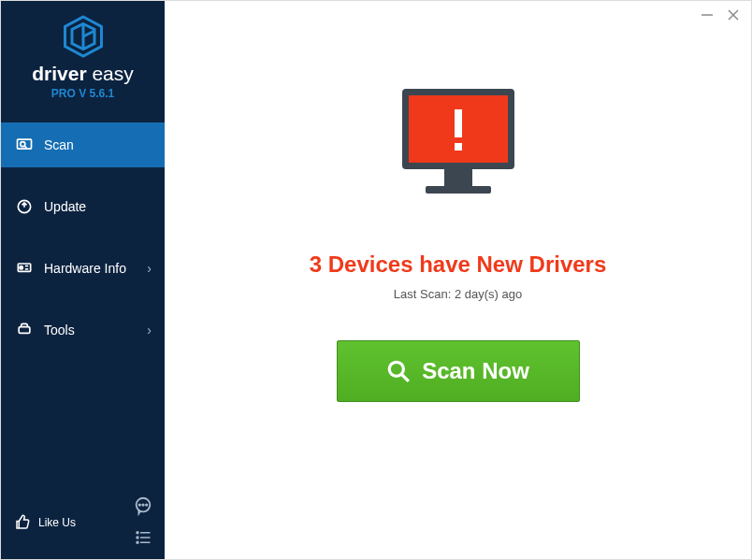 The image size is (752, 560). Describe the element at coordinates (57, 523) in the screenshot. I see `like-us-label: Like Us` at that location.